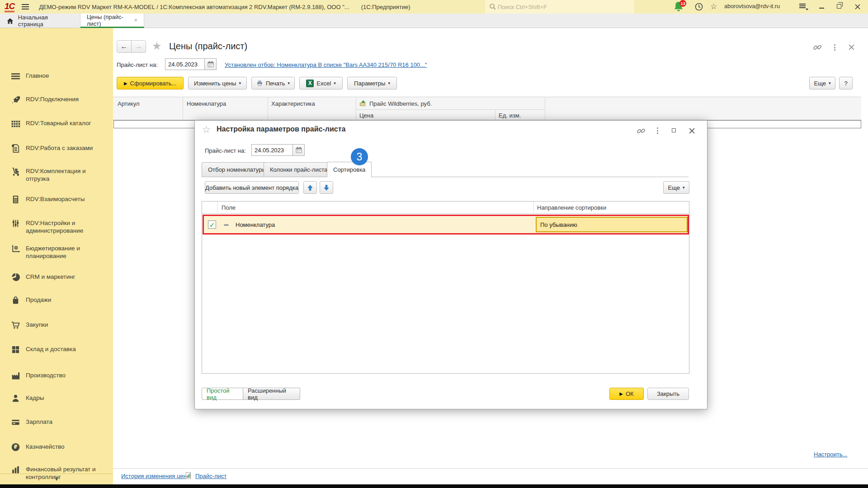  I want to click on tab-home-page: Начальная страница, so click(40, 21).